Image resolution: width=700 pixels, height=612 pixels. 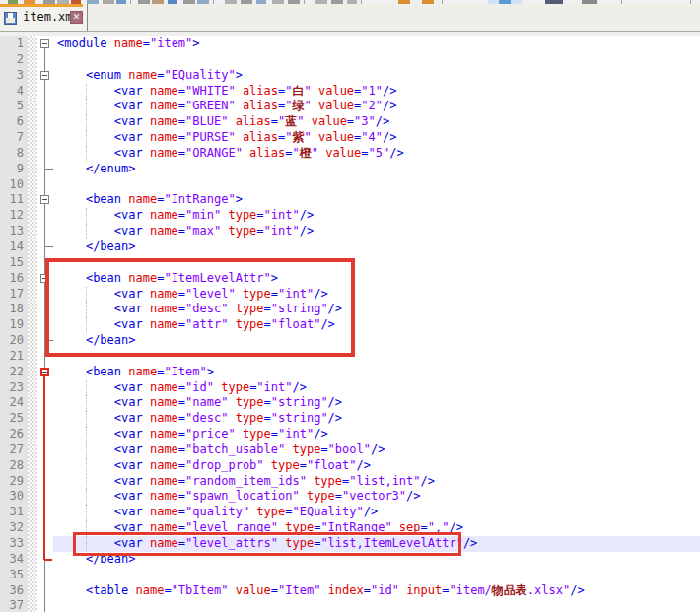 What do you see at coordinates (377, 482) in the screenshot?
I see `code-text: <var name="random_item_ids" type="list,i…` at bounding box center [377, 482].